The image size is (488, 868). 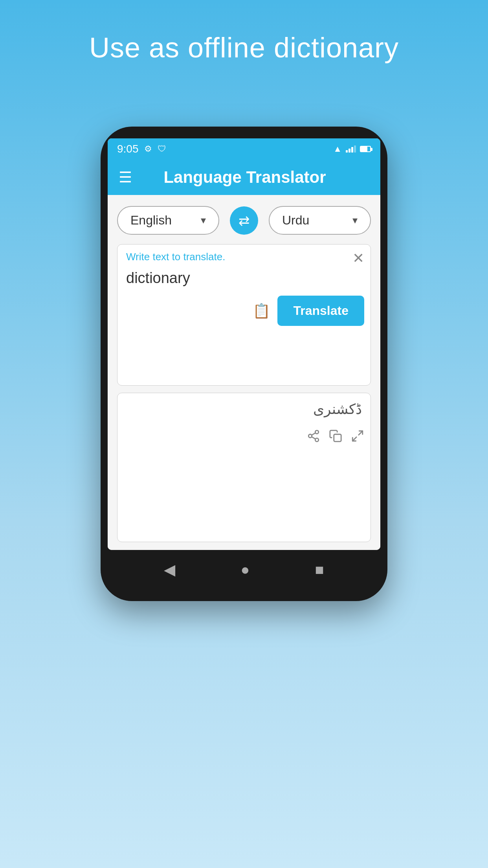 I want to click on status-time: 9:05, so click(x=128, y=149).